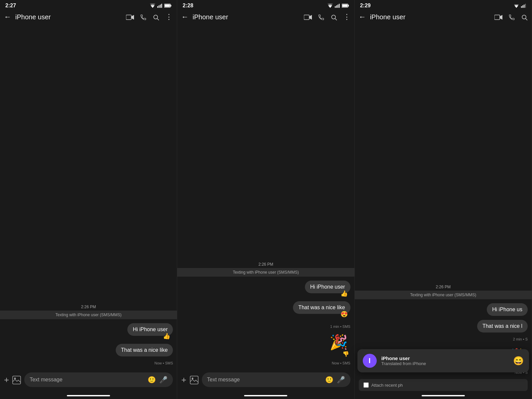 This screenshot has height=399, width=532. What do you see at coordinates (88, 332) in the screenshot?
I see `message-row-1-1: Hi iPhone user 👍` at bounding box center [88, 332].